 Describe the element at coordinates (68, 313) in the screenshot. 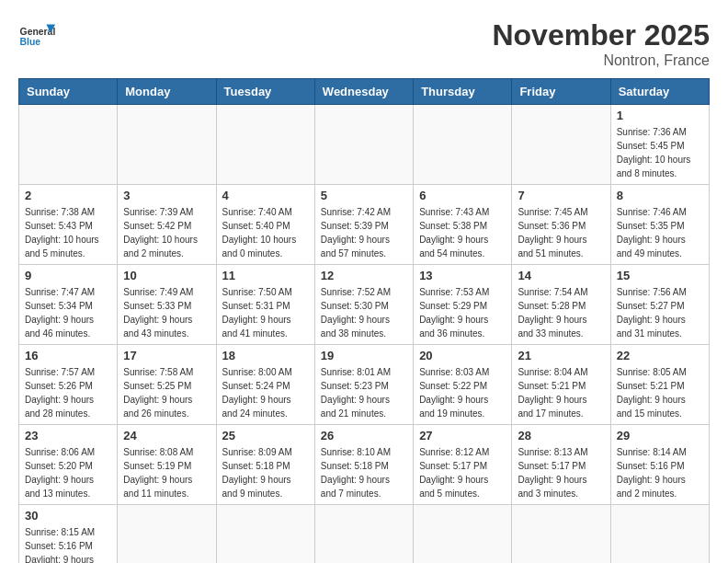

I see `day-info: Sunrise: 7:47 AMSunset: 5:34 PMDaylight:…` at that location.